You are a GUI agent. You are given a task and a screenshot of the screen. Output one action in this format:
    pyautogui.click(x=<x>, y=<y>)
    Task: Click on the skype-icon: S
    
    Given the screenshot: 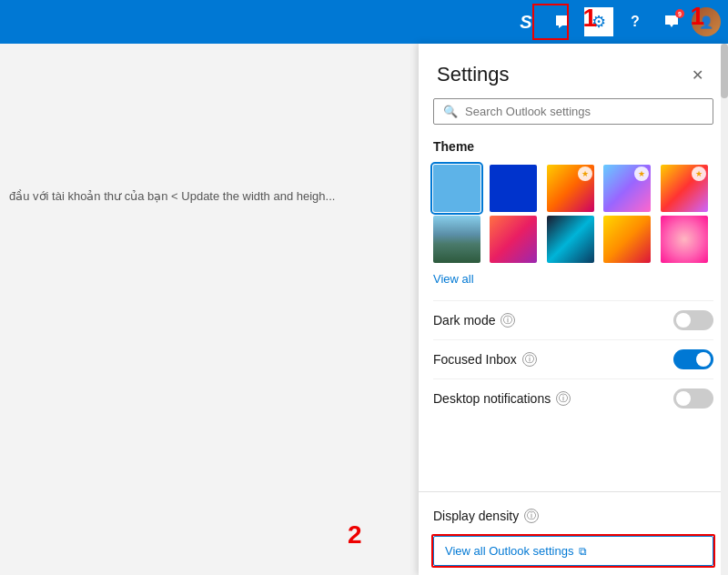 What is the action you would take?
    pyautogui.click(x=526, y=22)
    